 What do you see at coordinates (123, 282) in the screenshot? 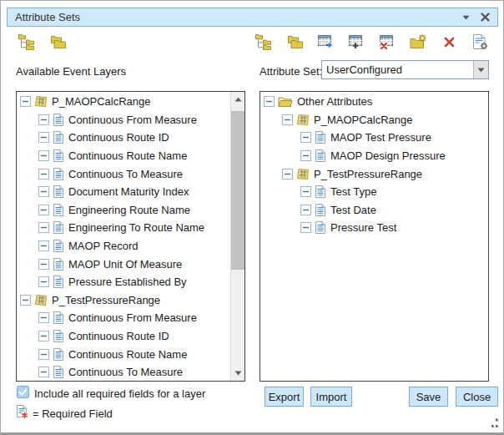
I see `tree-item-pressure-established-by: Pressure Established By` at bounding box center [123, 282].